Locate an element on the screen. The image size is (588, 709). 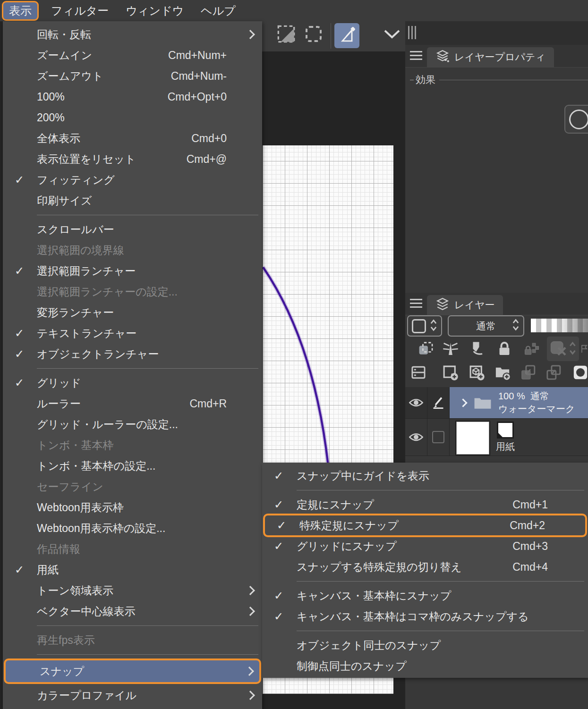
enable-mask-button is located at coordinates (563, 349).